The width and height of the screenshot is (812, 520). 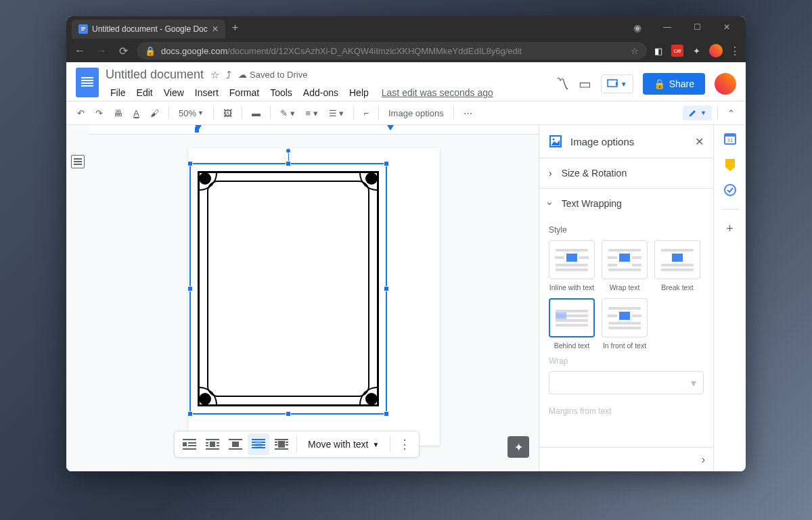 I want to click on undo-button: ↶, so click(x=81, y=114).